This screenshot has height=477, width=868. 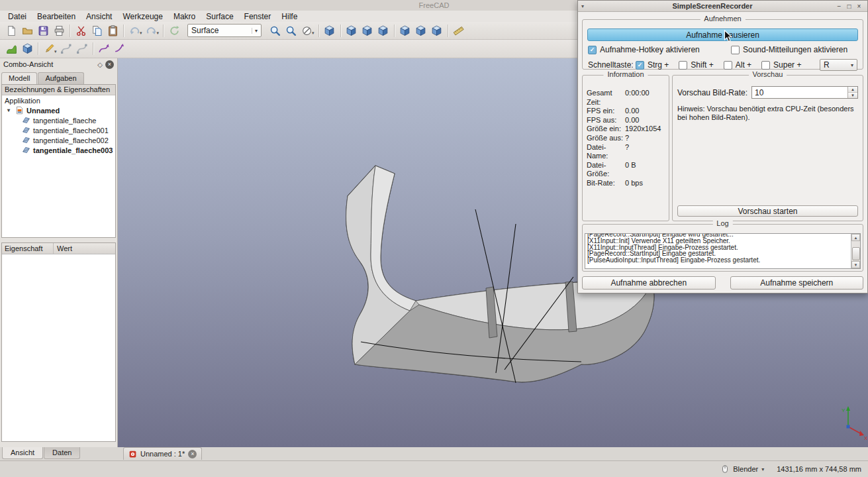 I want to click on axis-indicator: Y X, so click(x=855, y=424).